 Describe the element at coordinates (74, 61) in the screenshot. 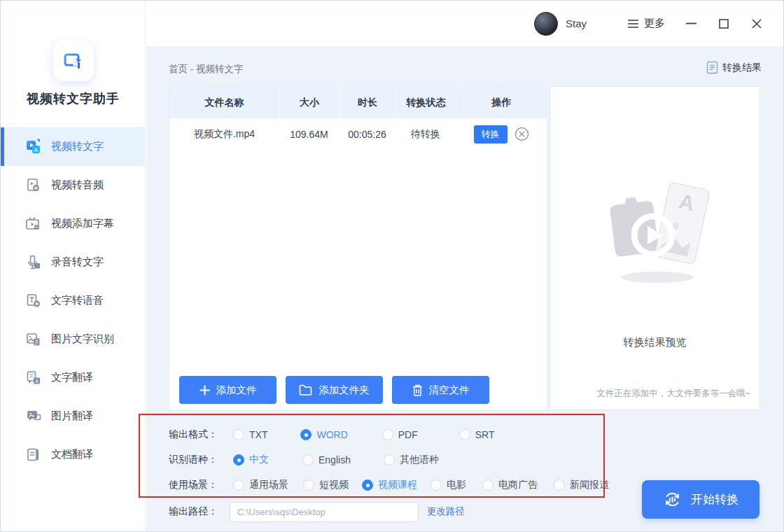

I see `app-logo` at that location.